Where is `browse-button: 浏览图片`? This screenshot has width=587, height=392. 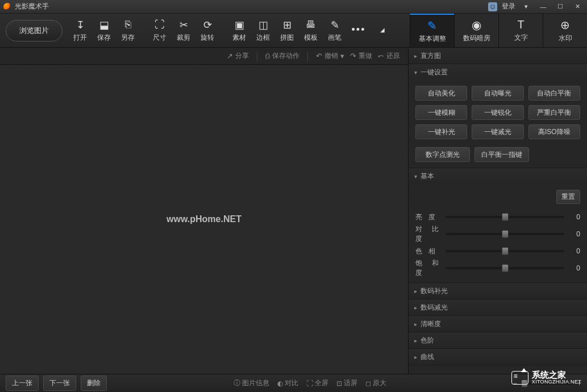 browse-button: 浏览图片 is located at coordinates (34, 31).